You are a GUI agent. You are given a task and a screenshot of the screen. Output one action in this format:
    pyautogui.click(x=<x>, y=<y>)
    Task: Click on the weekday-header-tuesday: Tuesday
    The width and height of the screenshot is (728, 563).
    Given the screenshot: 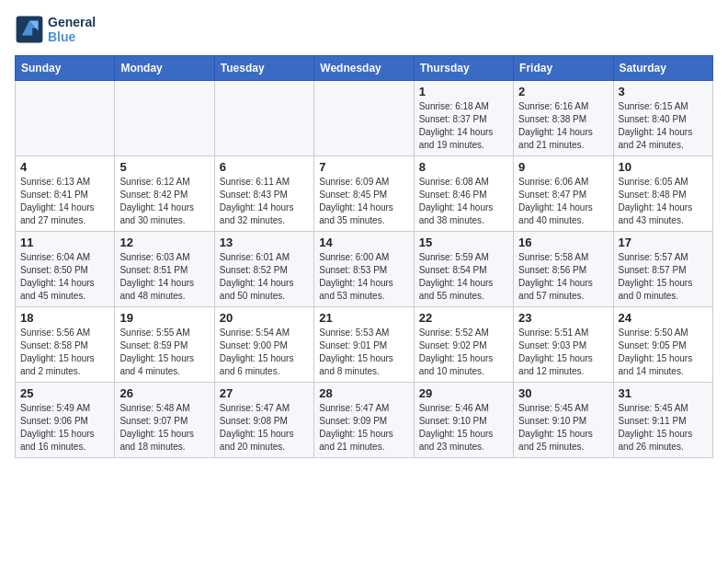 What is the action you would take?
    pyautogui.click(x=264, y=68)
    